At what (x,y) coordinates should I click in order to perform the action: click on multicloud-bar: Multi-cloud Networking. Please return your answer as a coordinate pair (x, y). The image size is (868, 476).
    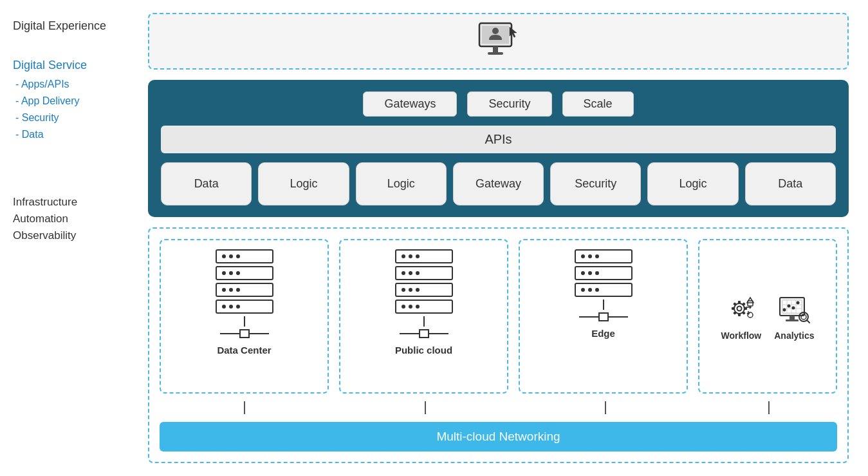
    Looking at the image, I should click on (498, 437).